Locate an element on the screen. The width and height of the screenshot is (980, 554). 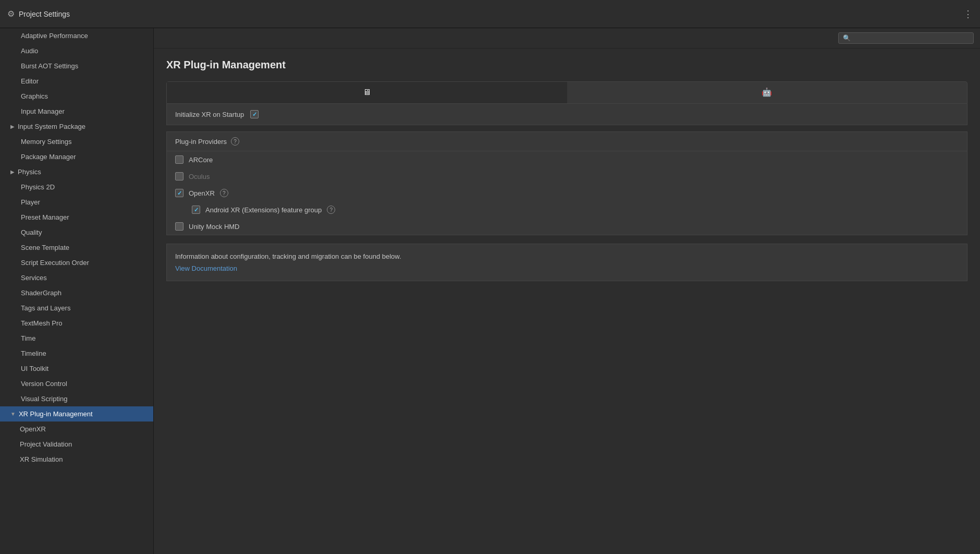
view-documentation-link: View Documentation is located at coordinates (206, 268).